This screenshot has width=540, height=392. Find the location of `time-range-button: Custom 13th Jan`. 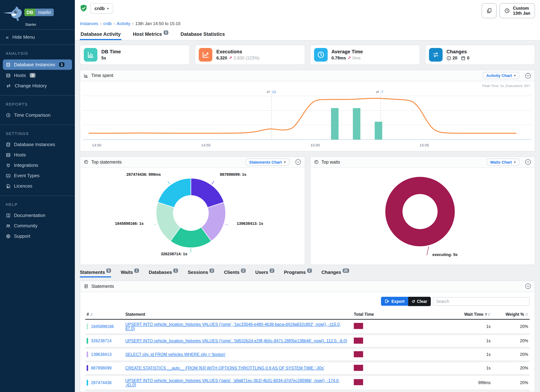

time-range-button: Custom 13th Jan is located at coordinates (517, 11).